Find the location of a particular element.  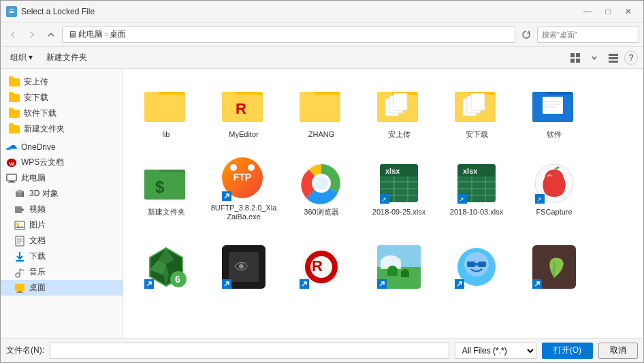

brown-app-icon is located at coordinates (554, 267).